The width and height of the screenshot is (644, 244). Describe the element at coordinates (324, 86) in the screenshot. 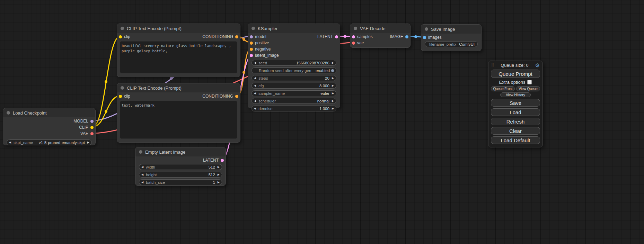

I see `widget-value: 8.000` at that location.